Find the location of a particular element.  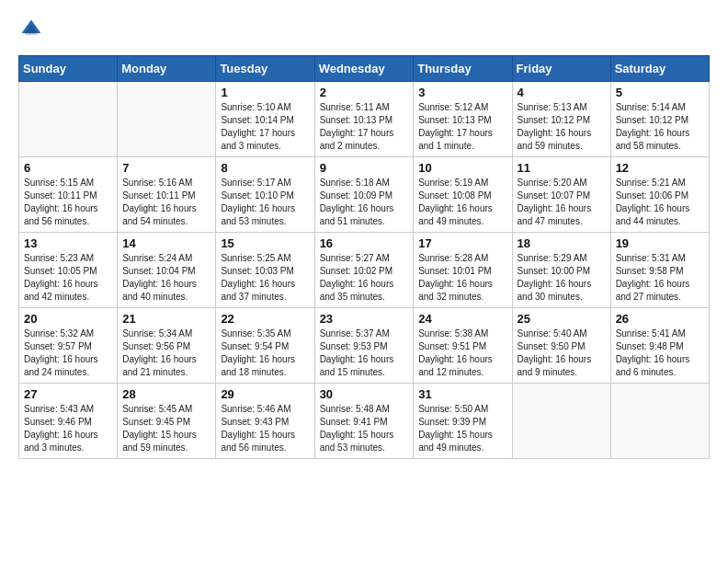

day-info: Sunrise: 5:27 AM Sunset: 10:02 PM Daylig… is located at coordinates (364, 278).